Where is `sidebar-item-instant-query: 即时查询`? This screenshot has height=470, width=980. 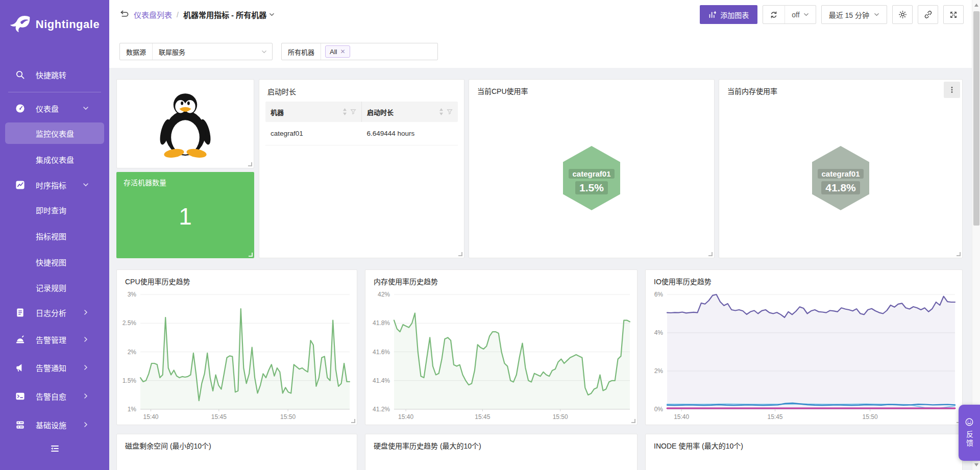 sidebar-item-instant-query: 即时查询 is located at coordinates (55, 210).